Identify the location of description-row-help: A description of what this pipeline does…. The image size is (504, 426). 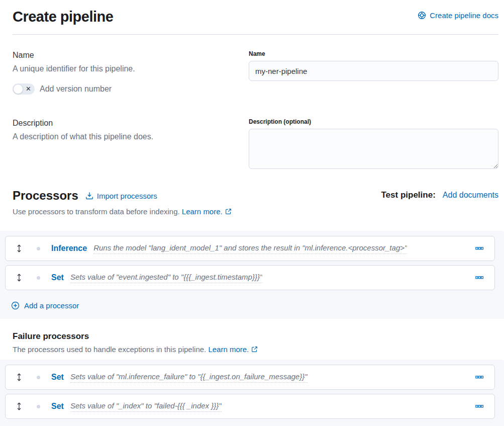
(125, 137).